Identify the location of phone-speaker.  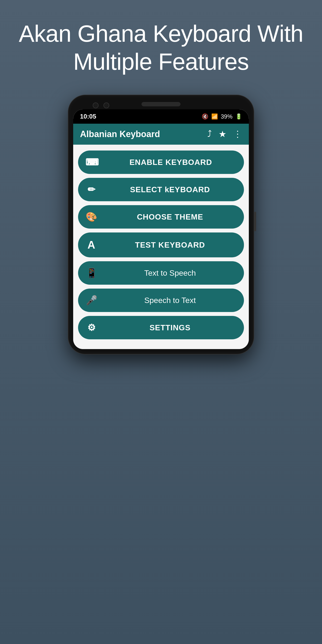
(161, 104).